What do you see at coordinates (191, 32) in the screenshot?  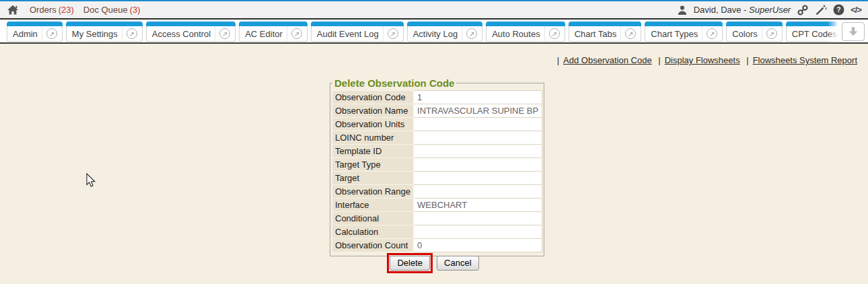 I see `admin-tab: Access Control ↗` at bounding box center [191, 32].